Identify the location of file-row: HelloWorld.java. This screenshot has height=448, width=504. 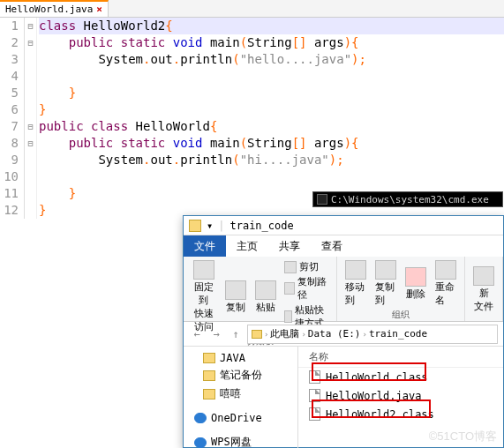
(401, 395).